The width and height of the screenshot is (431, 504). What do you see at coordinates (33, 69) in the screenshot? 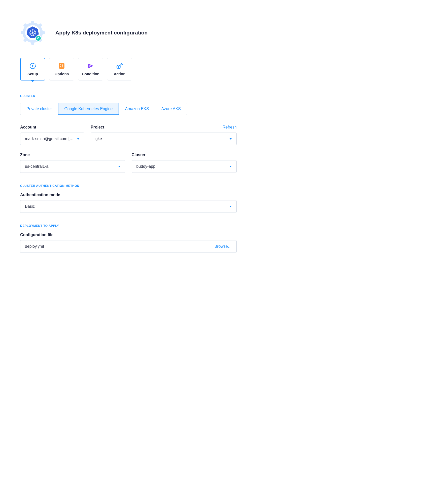
I see `tab-setup: Setup` at bounding box center [33, 69].